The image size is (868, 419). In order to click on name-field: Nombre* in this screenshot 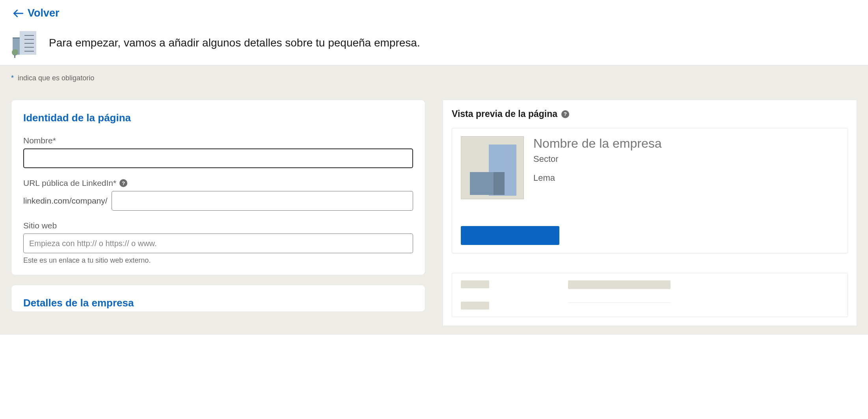, I will do `click(218, 152)`.